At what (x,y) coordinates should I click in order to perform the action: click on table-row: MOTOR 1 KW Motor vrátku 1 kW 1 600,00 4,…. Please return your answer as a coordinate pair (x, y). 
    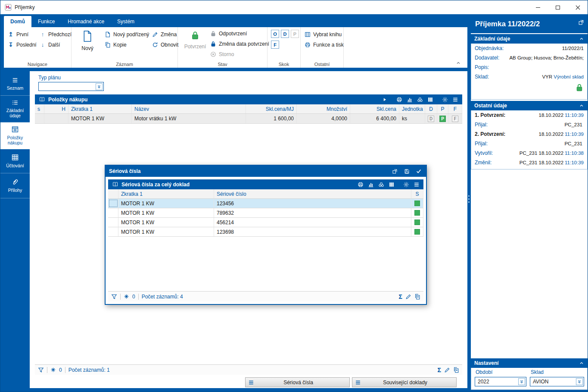
    Looking at the image, I should click on (249, 119).